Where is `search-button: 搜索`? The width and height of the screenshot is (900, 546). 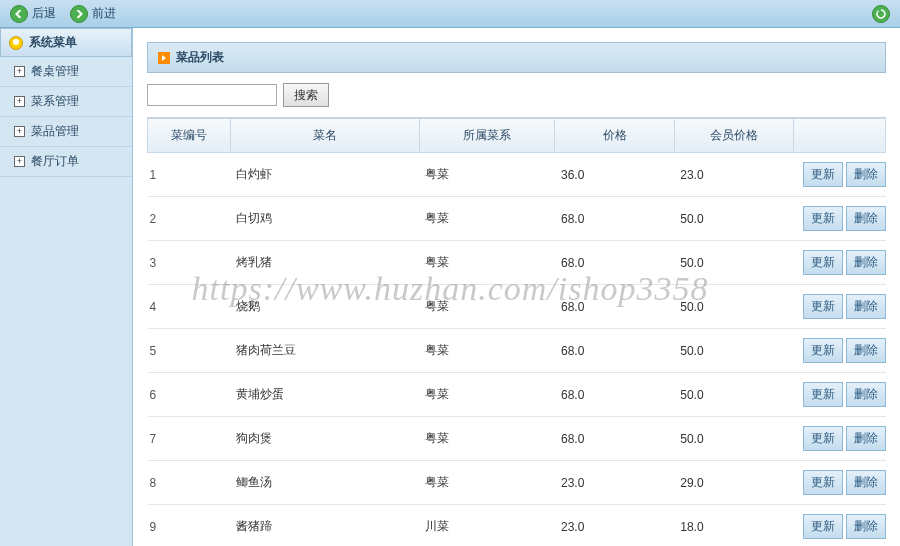
search-button: 搜索 is located at coordinates (306, 95).